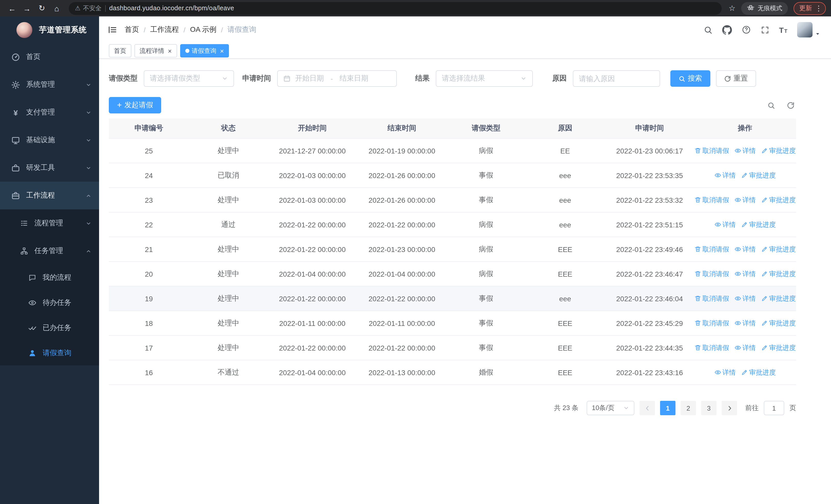 The width and height of the screenshot is (831, 504). What do you see at coordinates (765, 8) in the screenshot?
I see `incognito-badge: 无痕模式` at bounding box center [765, 8].